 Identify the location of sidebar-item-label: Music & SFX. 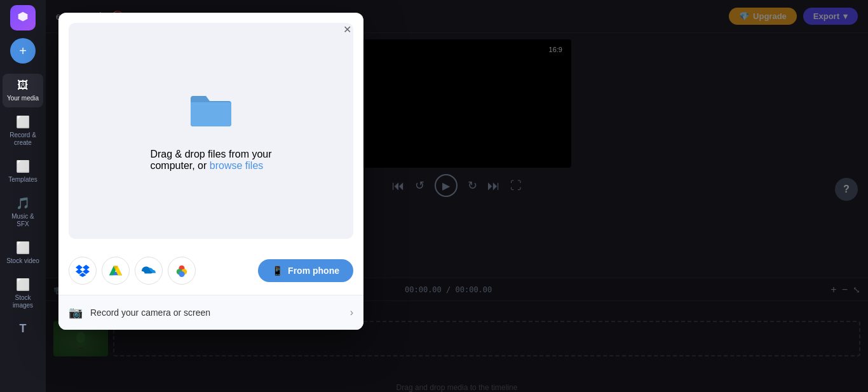
(23, 220).